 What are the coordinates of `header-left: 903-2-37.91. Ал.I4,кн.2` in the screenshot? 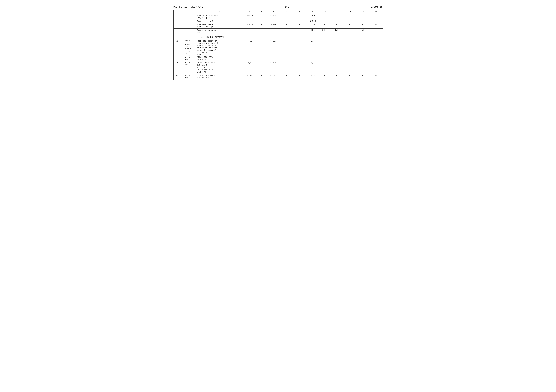 It's located at (188, 7).